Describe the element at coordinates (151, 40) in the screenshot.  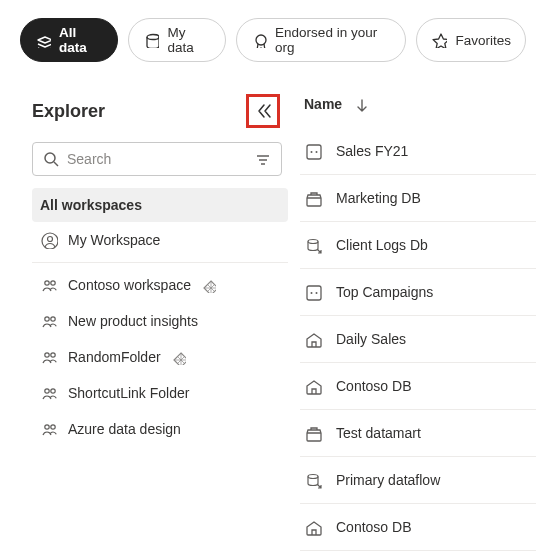
I see `cylinder-icon` at that location.